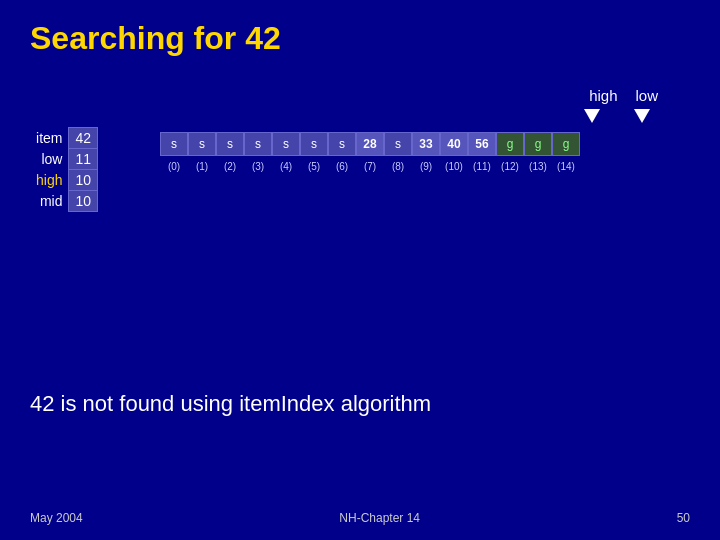 The width and height of the screenshot is (720, 540). Describe the element at coordinates (398, 166) in the screenshot. I see `array-index-8: (8)` at that location.